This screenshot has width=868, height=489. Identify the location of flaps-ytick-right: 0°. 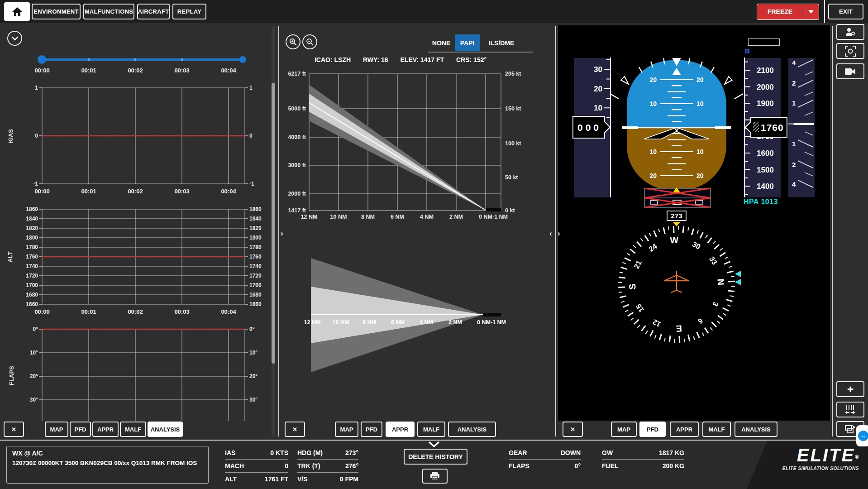
(258, 329).